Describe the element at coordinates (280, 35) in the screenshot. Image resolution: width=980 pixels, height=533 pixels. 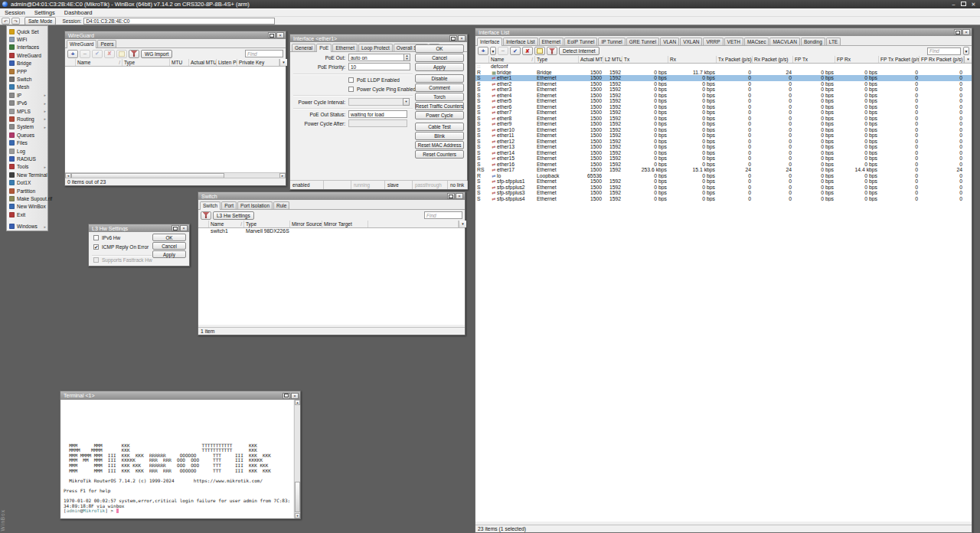
I see `wireguard-close-button: ×` at that location.